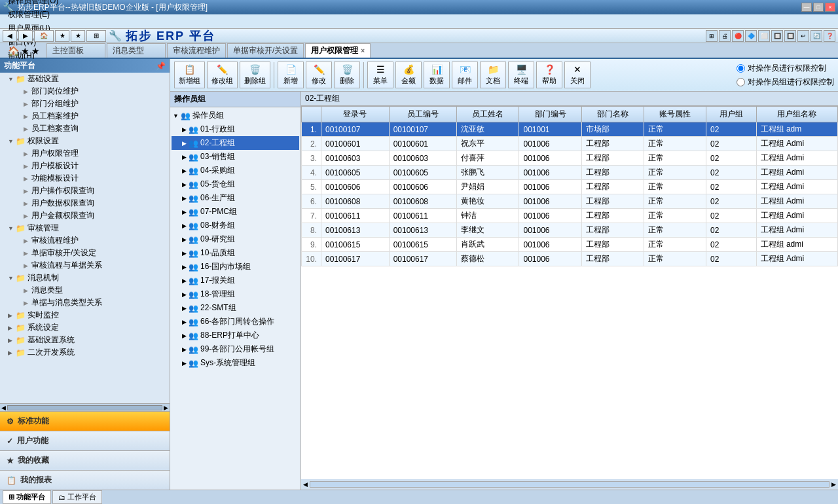  What do you see at coordinates (85, 266) in the screenshot?
I see `sidebar-tree-item-15: ▶审核流程与单据关系` at bounding box center [85, 266].